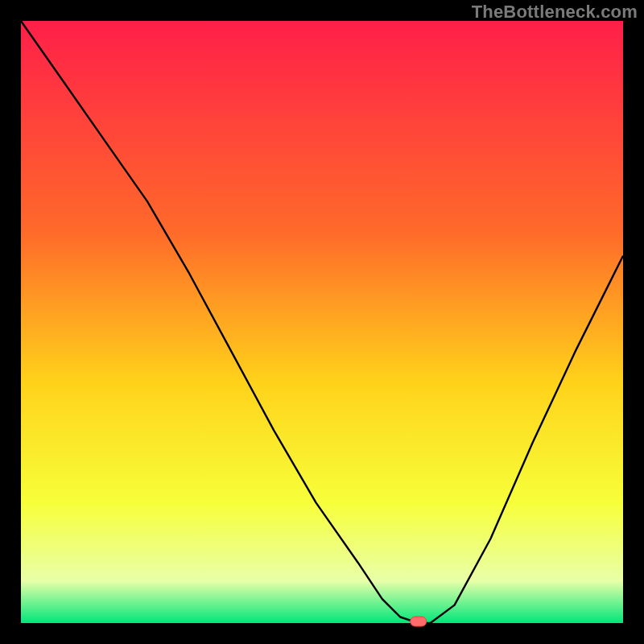 This screenshot has width=644, height=644. What do you see at coordinates (419, 621) in the screenshot?
I see `optimum-marker` at bounding box center [419, 621].